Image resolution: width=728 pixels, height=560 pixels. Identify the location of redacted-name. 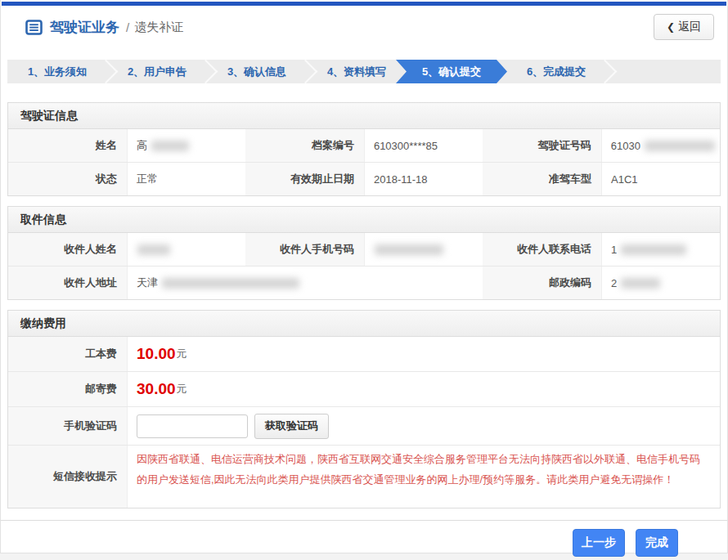
(170, 146).